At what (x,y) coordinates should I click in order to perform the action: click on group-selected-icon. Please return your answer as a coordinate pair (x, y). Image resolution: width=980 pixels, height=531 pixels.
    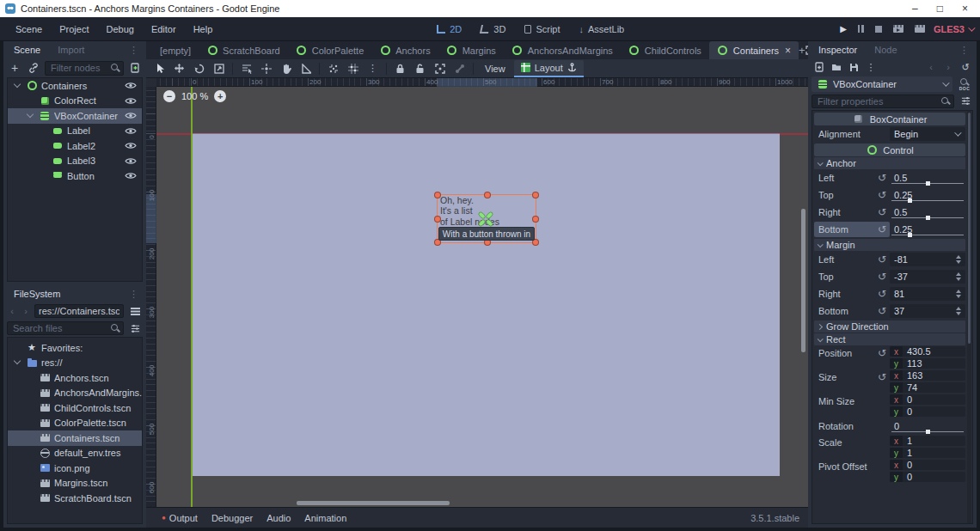
    Looking at the image, I should click on (440, 69).